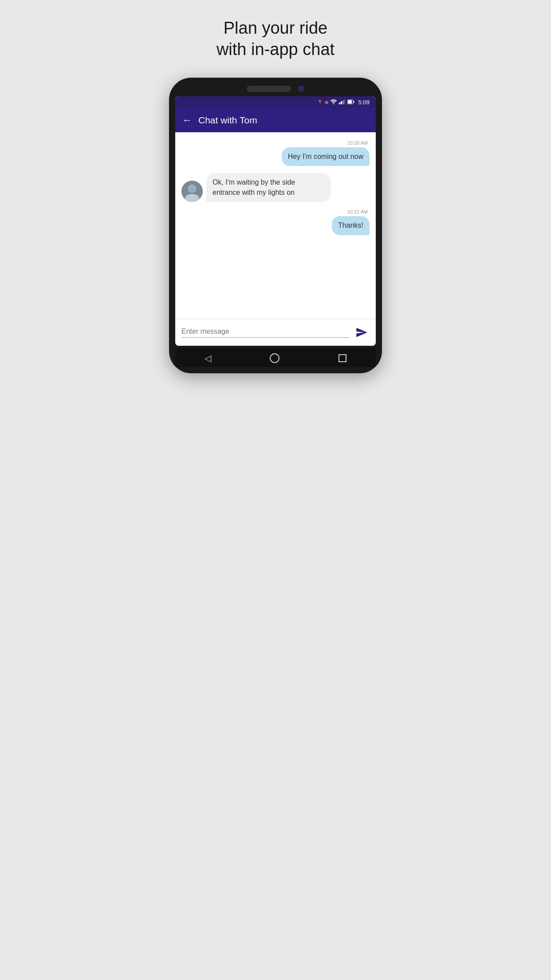  What do you see at coordinates (343, 102) in the screenshot?
I see `status-icons: 📍 ⊖` at bounding box center [343, 102].